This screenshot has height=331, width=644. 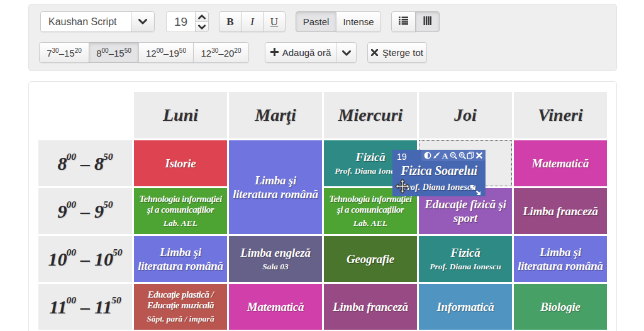 I want to click on font-family-select: Kaushan Script, so click(x=97, y=21).